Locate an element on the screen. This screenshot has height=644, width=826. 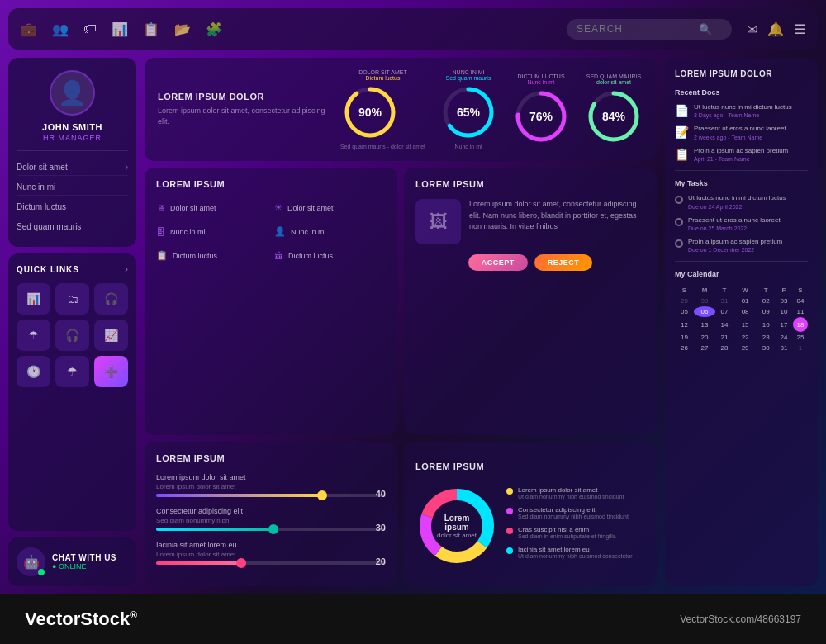
chat-card: 🤖 CHAT WITH US ● ONLINE is located at coordinates (73, 561).